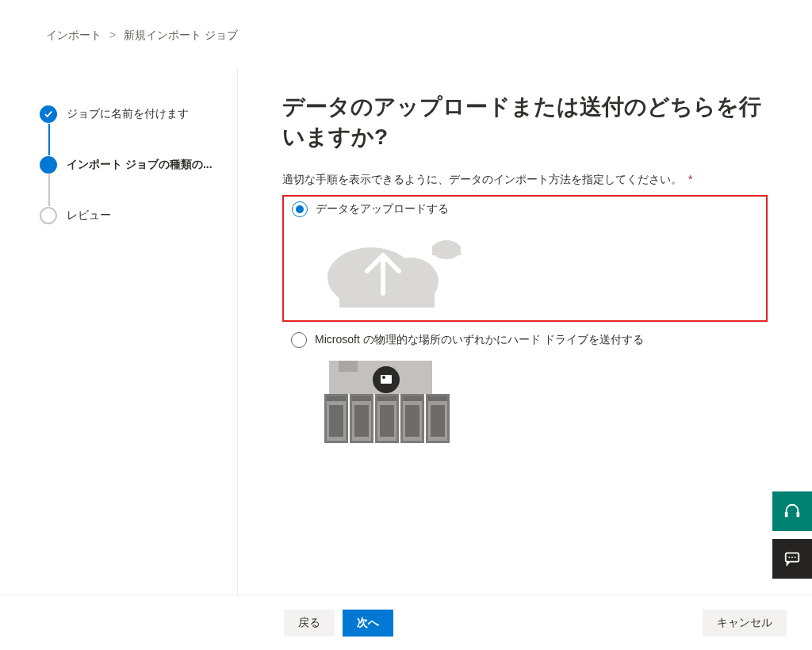 This screenshot has width=812, height=650. I want to click on feedback-icon, so click(792, 559).